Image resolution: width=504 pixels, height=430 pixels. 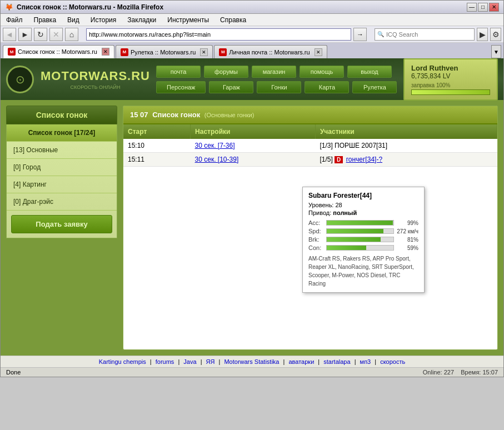 I want to click on footer-link-3: Java, so click(x=190, y=362).